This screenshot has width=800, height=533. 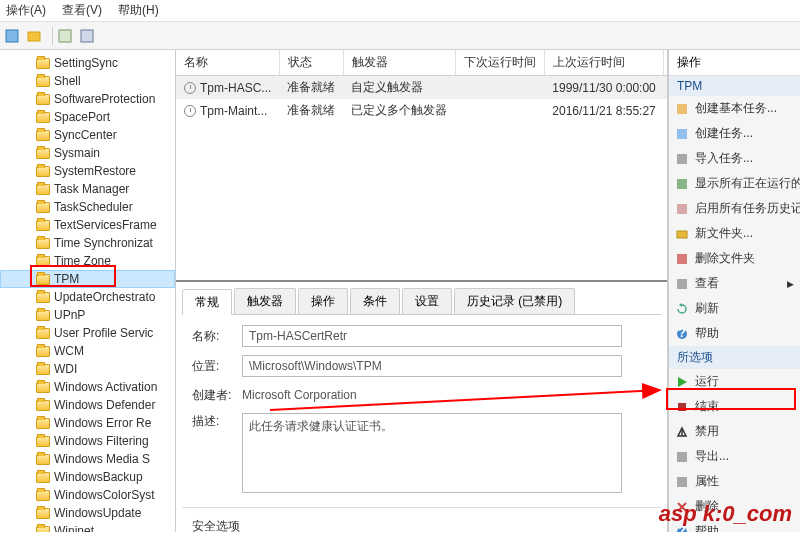 What do you see at coordinates (88, 369) in the screenshot?
I see `tree-item-wdi: WDI` at bounding box center [88, 369].